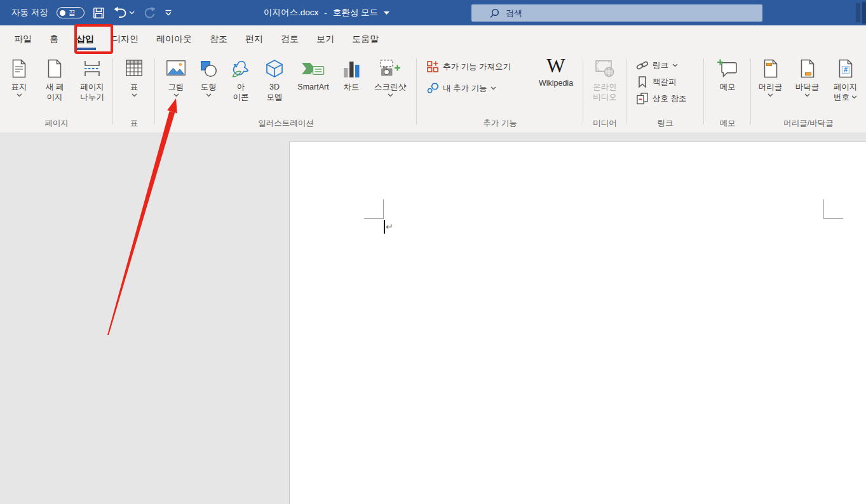 Image resolution: width=866 pixels, height=504 pixels. I want to click on title-dropdown-icon, so click(386, 13).